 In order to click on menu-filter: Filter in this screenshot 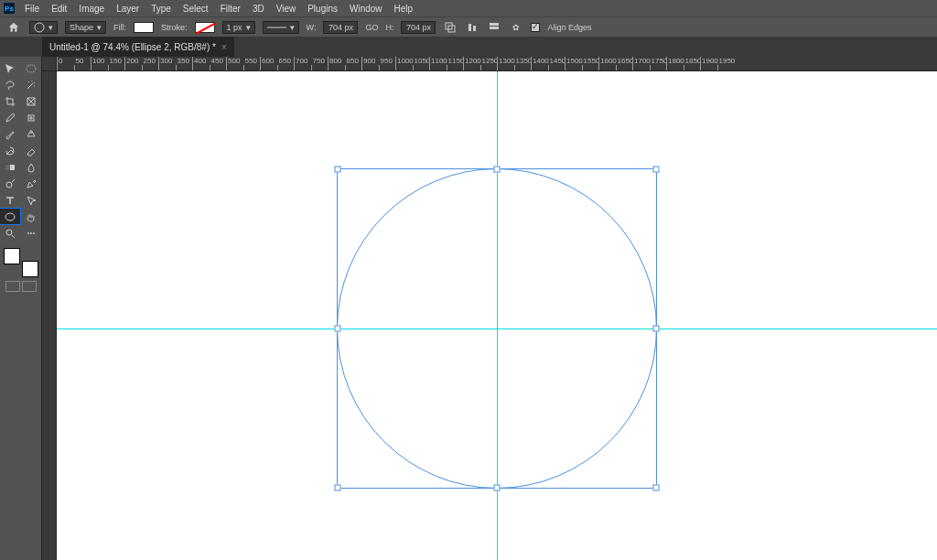, I will do `click(231, 9)`.